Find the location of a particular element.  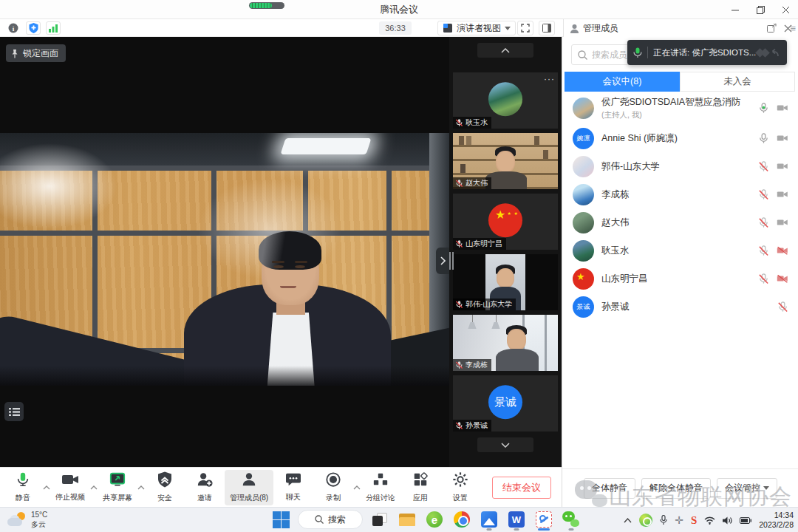

wifi-icon is located at coordinates (709, 520).